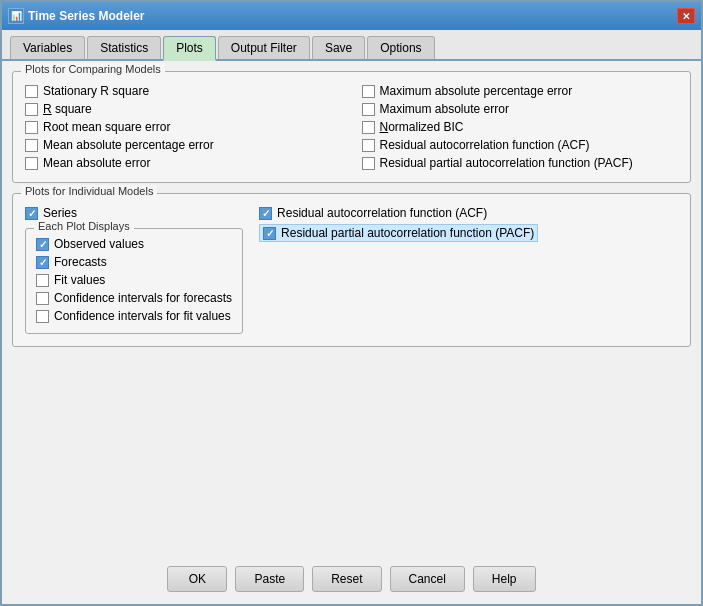 This screenshot has width=703, height=606. Describe the element at coordinates (184, 163) in the screenshot. I see `checkbox-mean-abs-err: Mean absolute error` at that location.